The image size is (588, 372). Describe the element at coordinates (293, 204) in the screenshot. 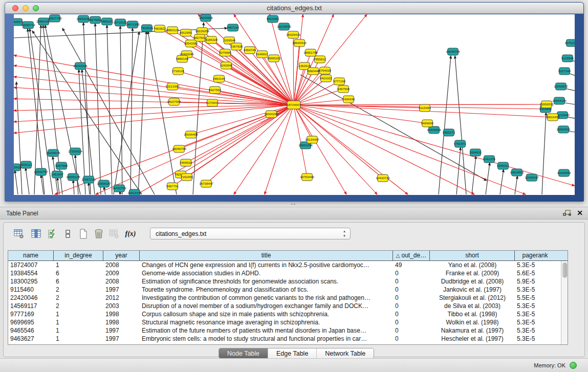

I see `splitter-grip-icon` at that location.